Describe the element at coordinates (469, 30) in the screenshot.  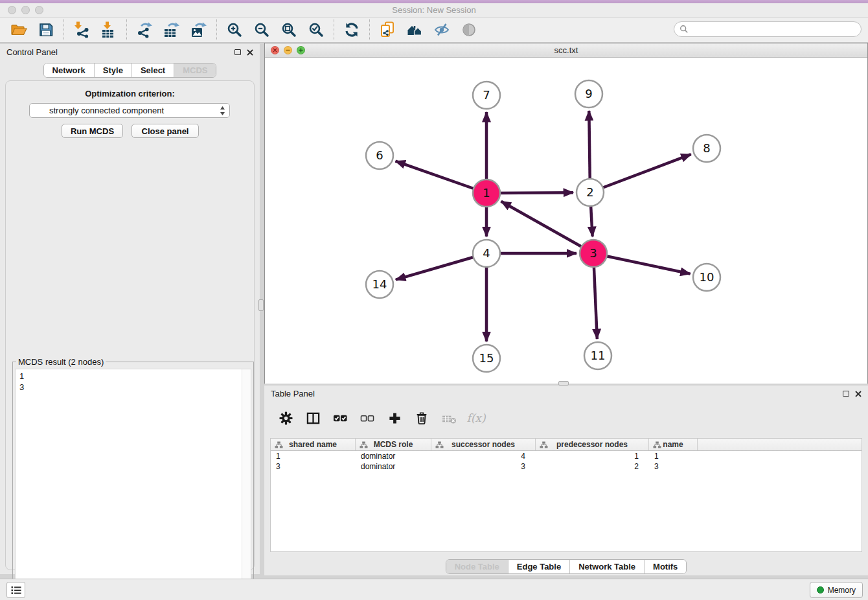
I see `eye-disabled-icon` at that location.